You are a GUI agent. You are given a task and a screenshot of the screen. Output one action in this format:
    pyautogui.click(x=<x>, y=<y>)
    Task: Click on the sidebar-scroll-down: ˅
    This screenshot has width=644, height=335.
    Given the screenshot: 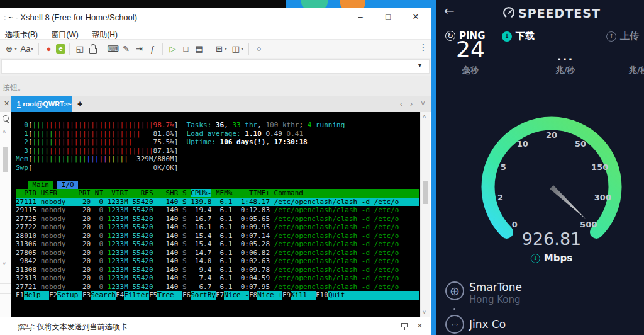 What is the action you would take?
    pyautogui.click(x=4, y=264)
    